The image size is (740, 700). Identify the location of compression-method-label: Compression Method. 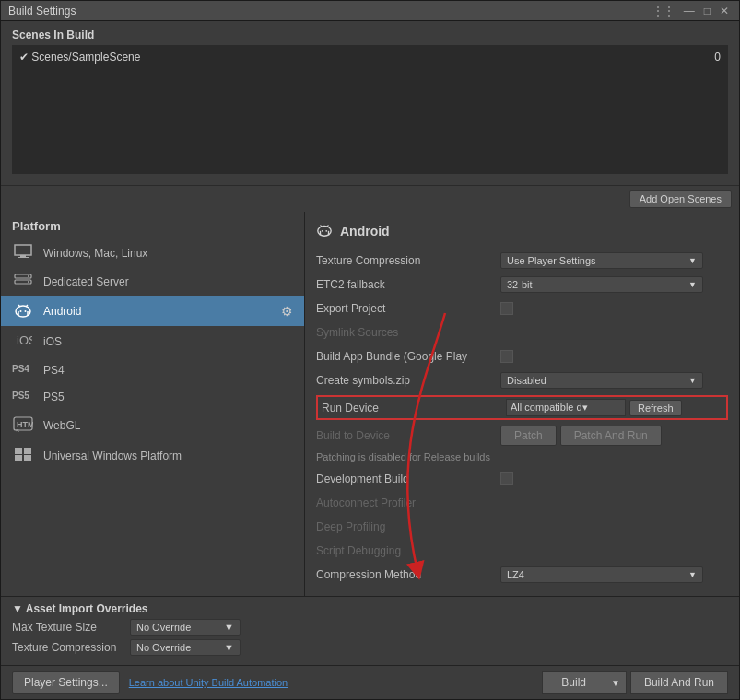
(408, 575).